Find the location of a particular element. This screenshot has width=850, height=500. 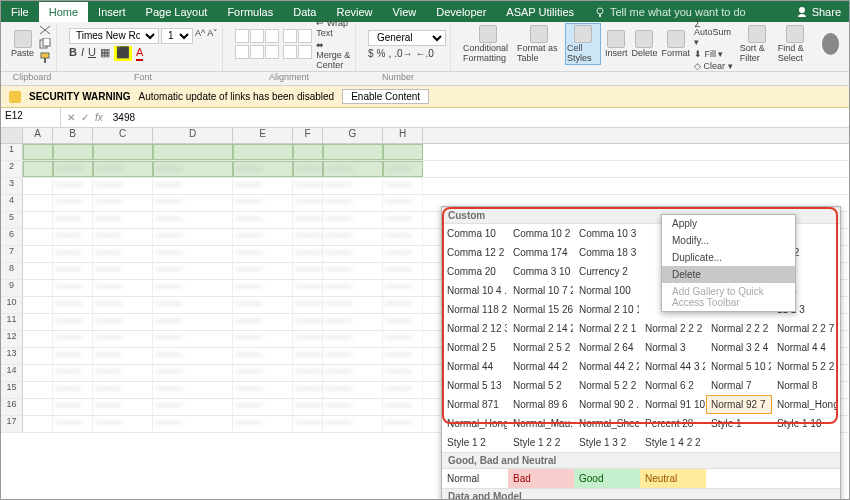

ctx-duplicate: Duplicate... is located at coordinates (728, 258).